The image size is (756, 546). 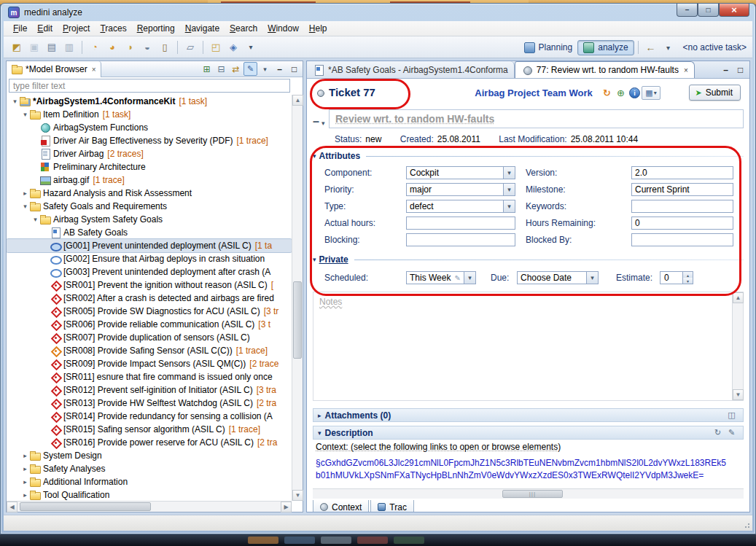 I want to click on submit-button: Submit, so click(x=714, y=93).